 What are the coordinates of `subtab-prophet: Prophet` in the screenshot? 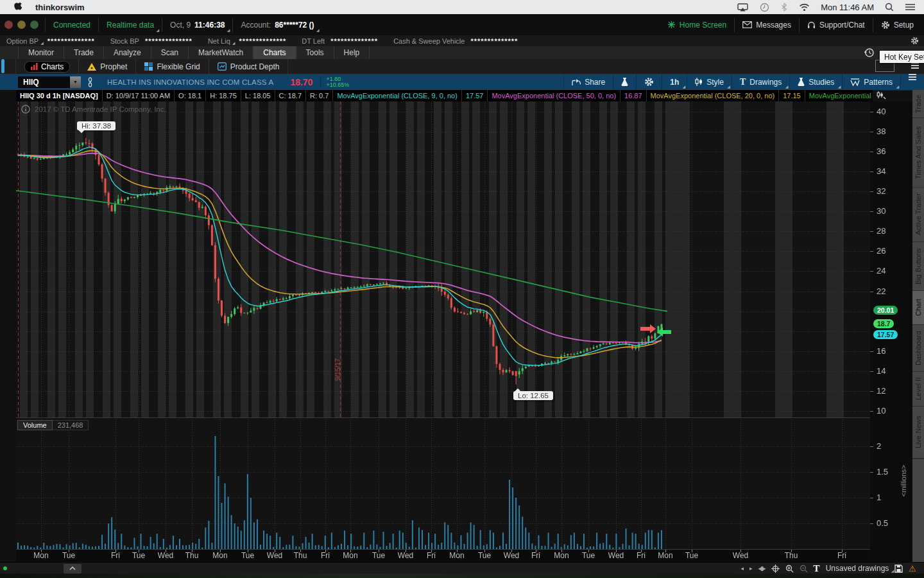 It's located at (108, 67).